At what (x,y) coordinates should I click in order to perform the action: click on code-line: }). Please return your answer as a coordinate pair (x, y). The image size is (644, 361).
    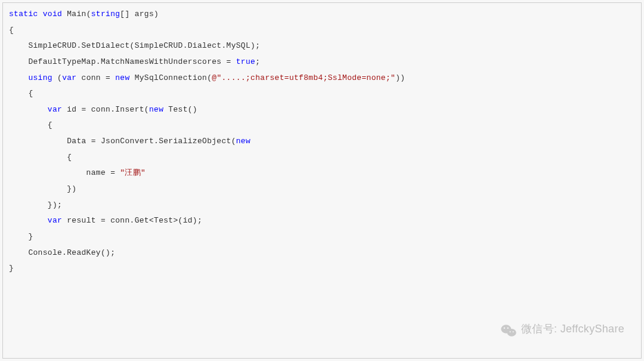
    Looking at the image, I should click on (322, 190).